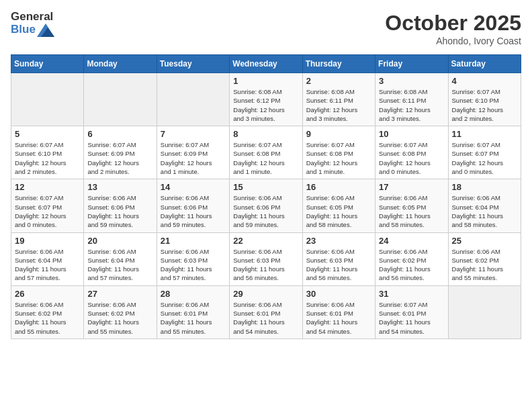 The width and height of the screenshot is (532, 411). Describe the element at coordinates (47, 187) in the screenshot. I see `day-number: 12` at that location.